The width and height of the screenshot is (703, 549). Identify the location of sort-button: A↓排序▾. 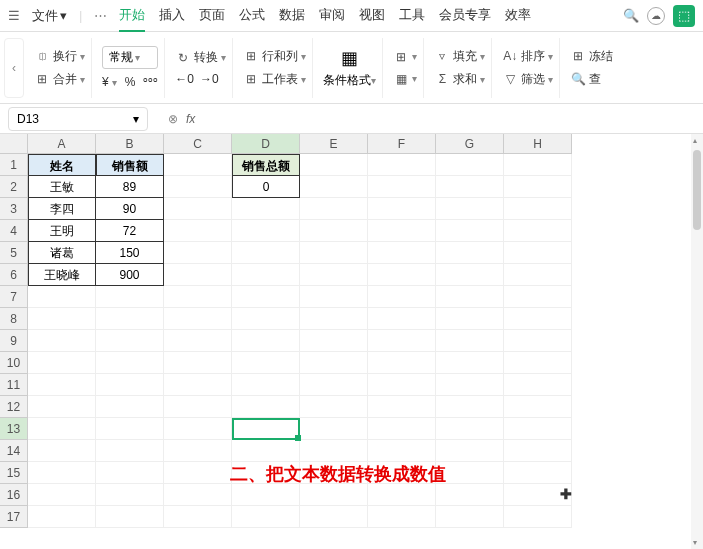
(528, 56).